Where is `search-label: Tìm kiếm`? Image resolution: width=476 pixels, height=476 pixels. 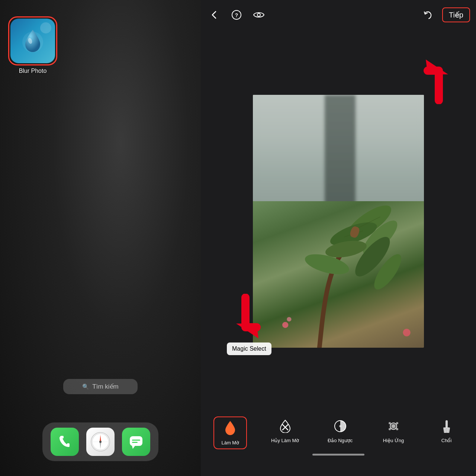
search-label: Tìm kiếm is located at coordinates (105, 387).